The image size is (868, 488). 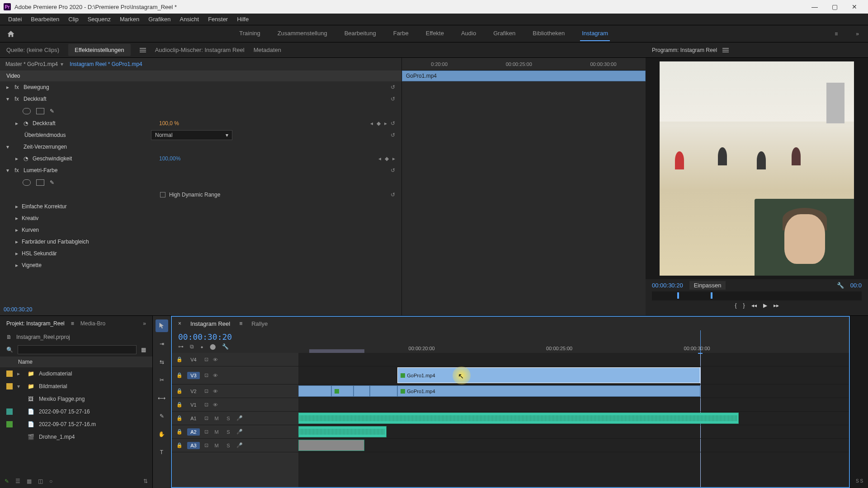 I want to click on hand-tool: ✋, so click(x=162, y=434).